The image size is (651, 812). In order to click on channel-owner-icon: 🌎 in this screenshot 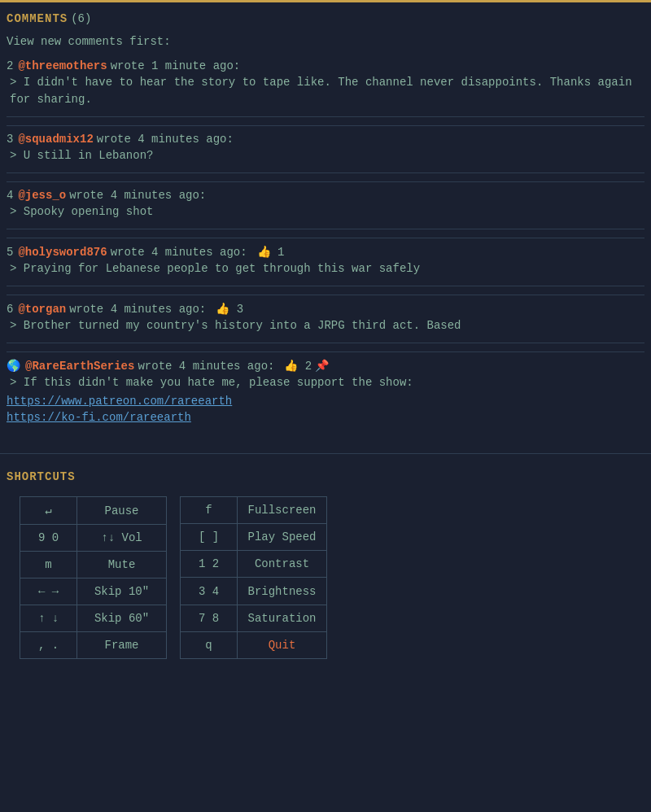, I will do `click(13, 366)`.